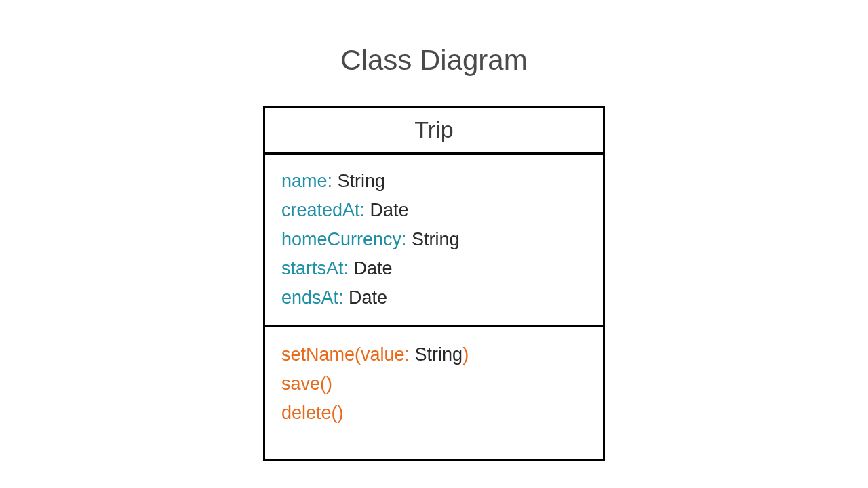 The image size is (868, 488). What do you see at coordinates (434, 413) in the screenshot?
I see `method-row: delete()` at bounding box center [434, 413].